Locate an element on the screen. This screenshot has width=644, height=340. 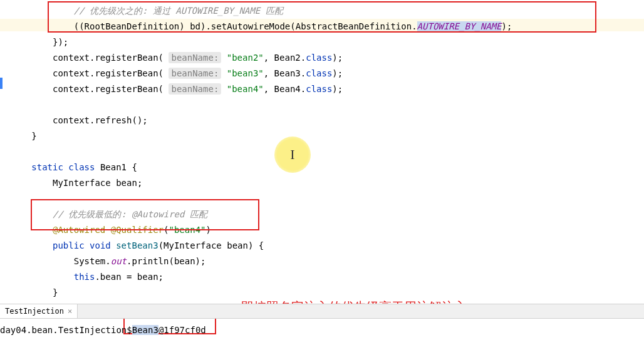
code-line: public void setBean3(MyInterface bean) { is located at coordinates (322, 245).